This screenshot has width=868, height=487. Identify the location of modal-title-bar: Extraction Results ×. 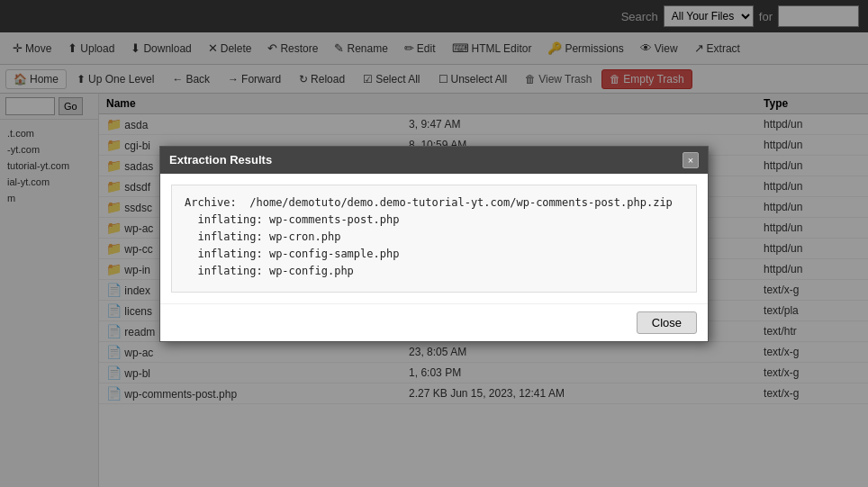
(434, 160).